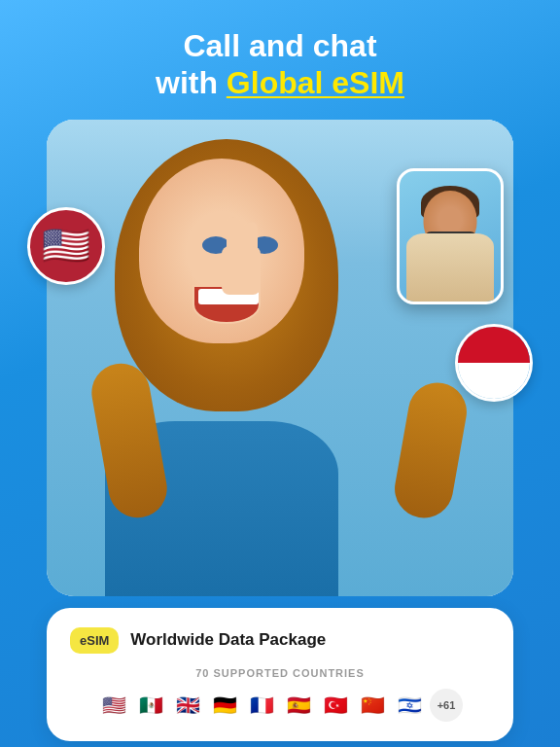 The height and width of the screenshot is (747, 560). What do you see at coordinates (372, 705) in the screenshot?
I see `flag-cn: 🇨🇳` at bounding box center [372, 705].